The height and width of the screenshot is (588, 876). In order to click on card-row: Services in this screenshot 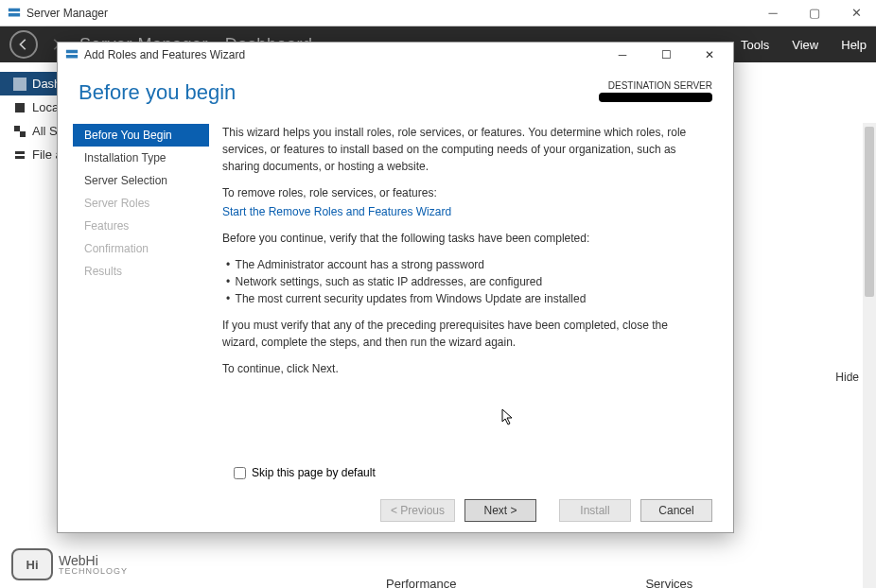, I will do `click(680, 580)`.